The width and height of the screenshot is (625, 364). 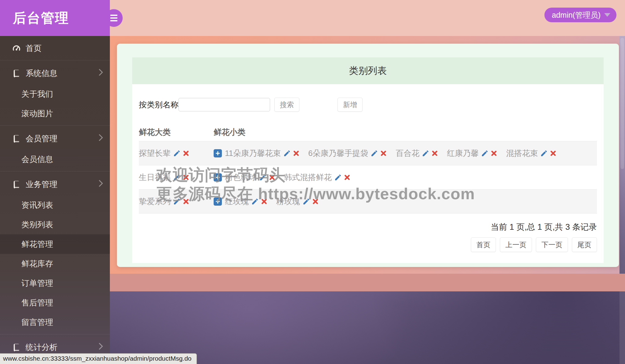 What do you see at coordinates (368, 177) in the screenshot?
I see `table-row: 生日祝福+粉色绣球韩式混搭鲜花` at bounding box center [368, 177].